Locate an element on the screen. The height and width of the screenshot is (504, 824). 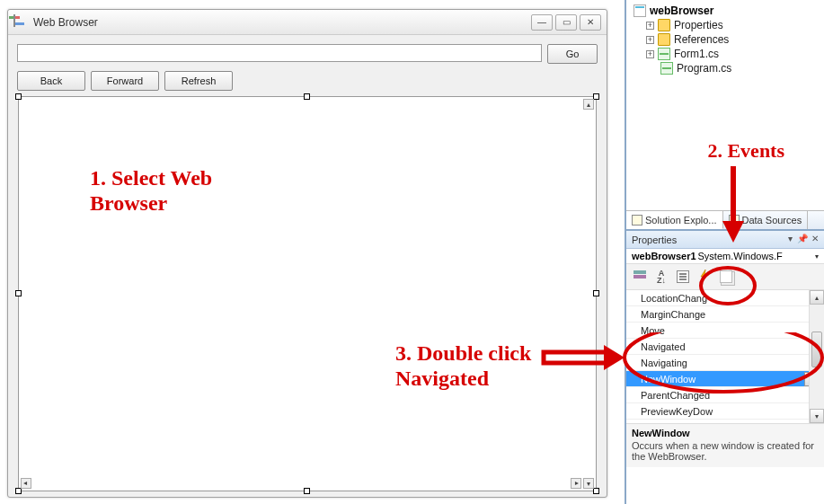
event-name: Navigated is located at coordinates (663, 347).